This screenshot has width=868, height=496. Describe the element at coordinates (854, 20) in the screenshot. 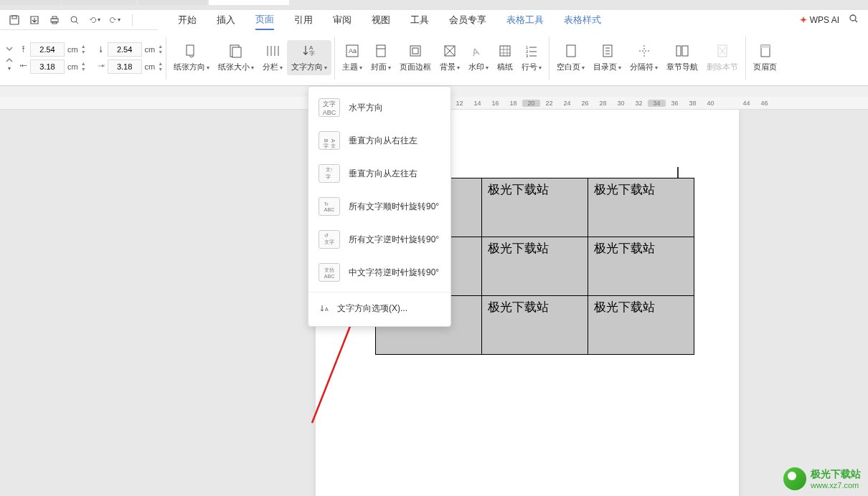

I see `search-icon` at that location.